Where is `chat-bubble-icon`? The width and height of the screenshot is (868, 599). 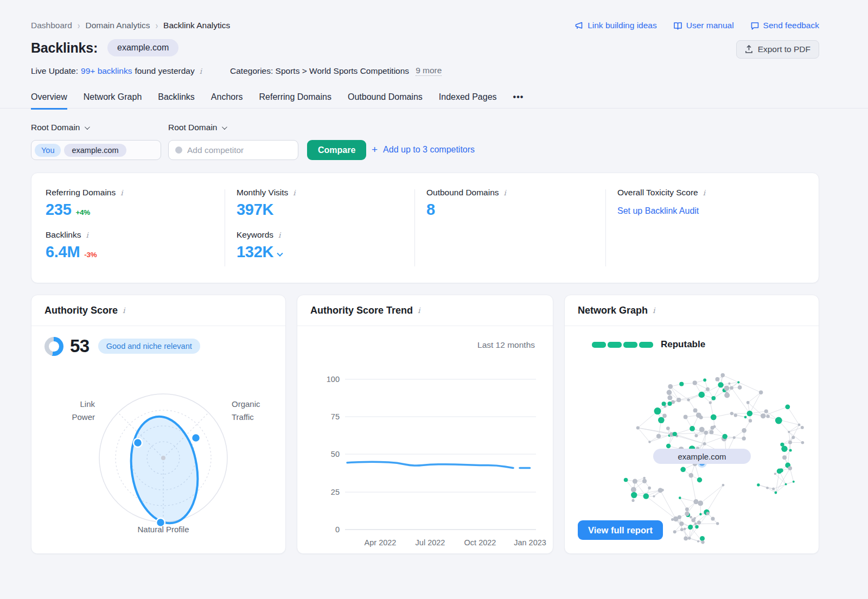
chat-bubble-icon is located at coordinates (755, 26).